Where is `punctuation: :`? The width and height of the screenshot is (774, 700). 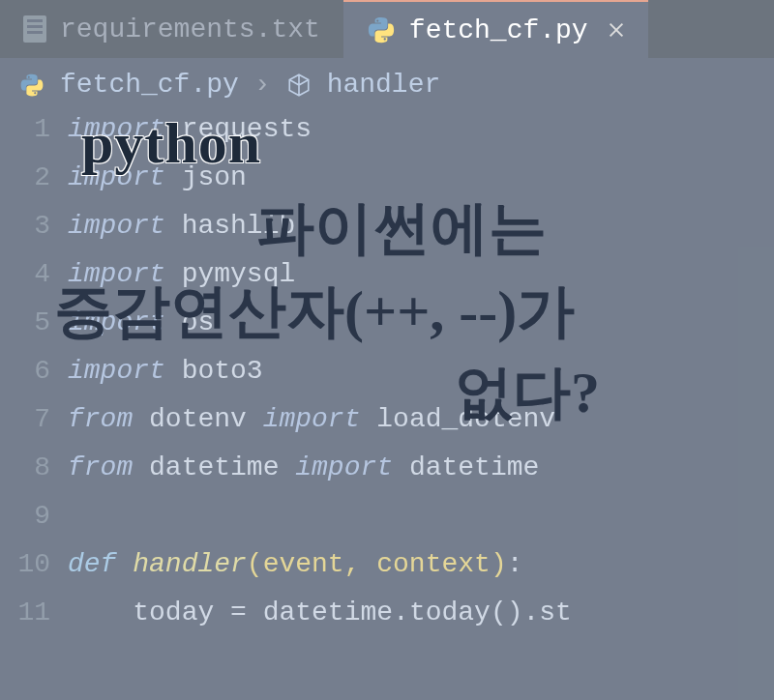
punctuation: : is located at coordinates (515, 565).